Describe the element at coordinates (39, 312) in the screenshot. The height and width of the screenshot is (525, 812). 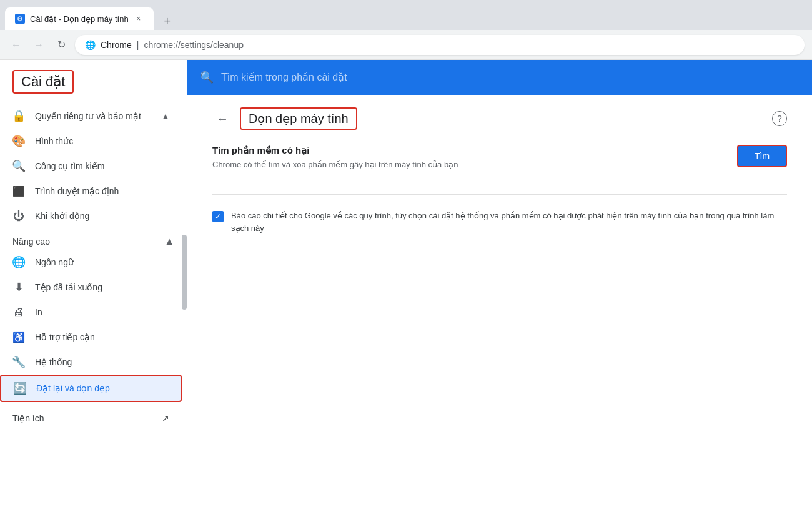
I see `sidebar-item-label: In` at that location.